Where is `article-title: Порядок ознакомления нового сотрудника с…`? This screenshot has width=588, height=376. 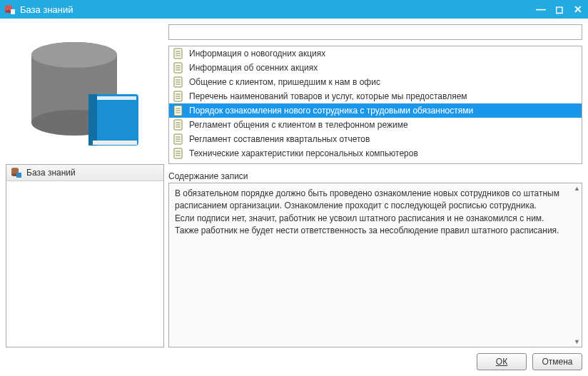 article-title: Порядок ознакомления нового сотрудника с… is located at coordinates (331, 111).